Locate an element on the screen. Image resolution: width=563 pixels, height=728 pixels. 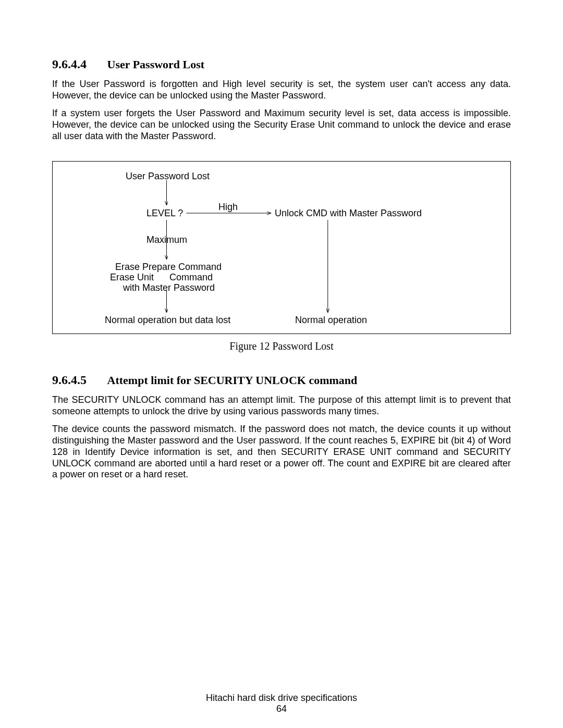
section-number-1: 9.6.4.4 is located at coordinates (78, 65).